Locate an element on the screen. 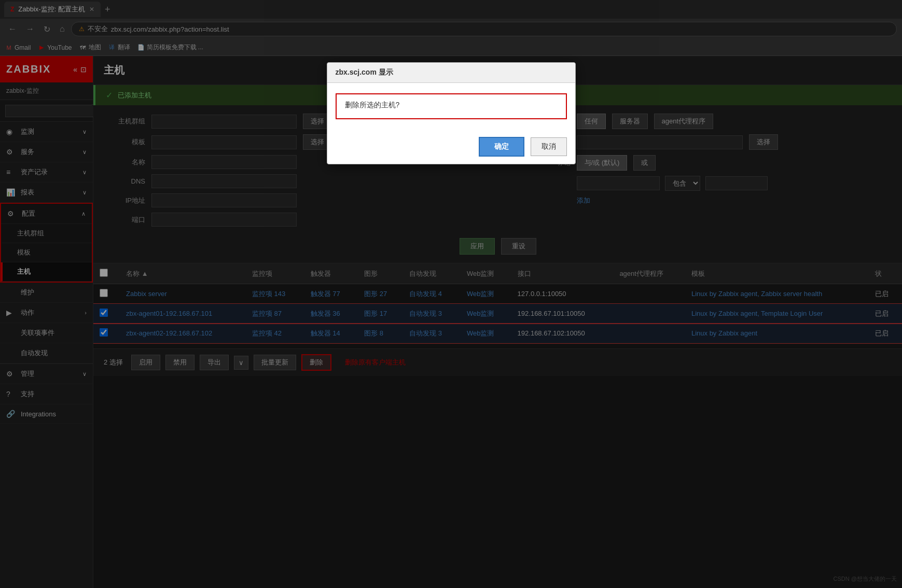 This screenshot has height=588, width=902. dialog-header: zbx.scj.com 显示 is located at coordinates (451, 73).